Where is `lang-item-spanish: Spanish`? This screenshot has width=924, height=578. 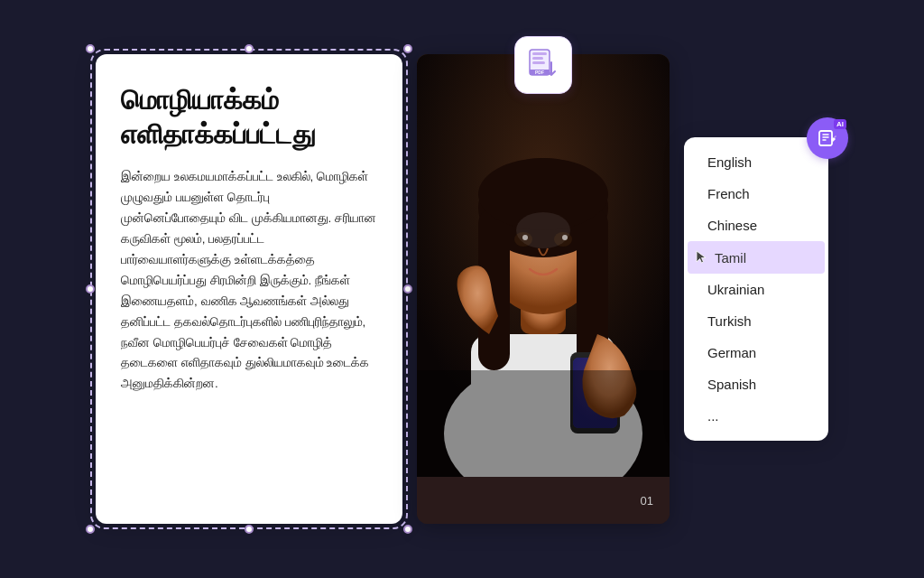 lang-item-spanish: Spanish is located at coordinates (756, 385).